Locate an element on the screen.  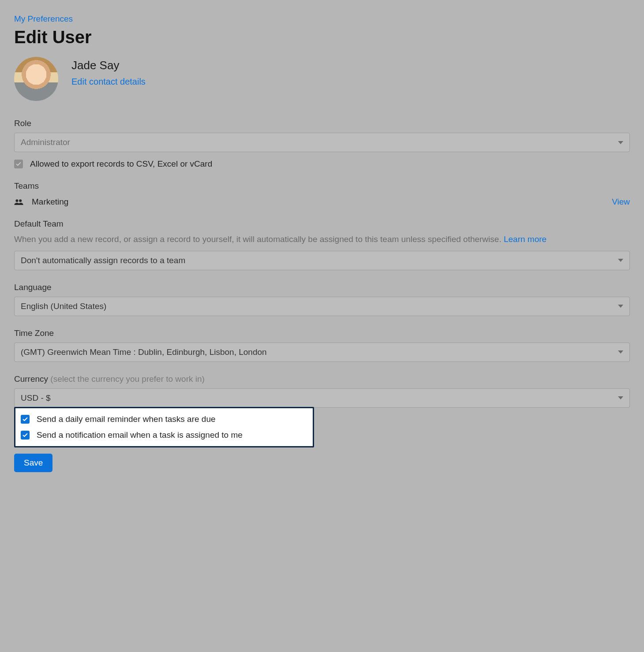
default-team-select: Don't automatically assign records to a … is located at coordinates (322, 261).